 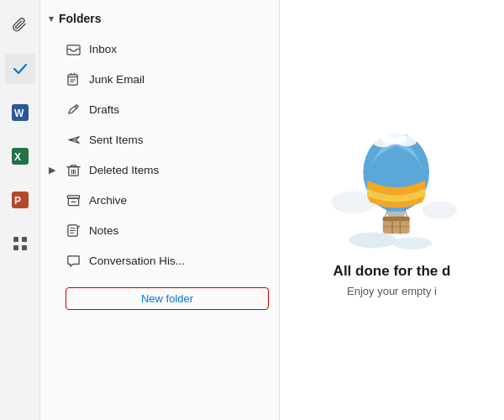 What do you see at coordinates (20, 25) in the screenshot?
I see `paperclip-icon-button` at bounding box center [20, 25].